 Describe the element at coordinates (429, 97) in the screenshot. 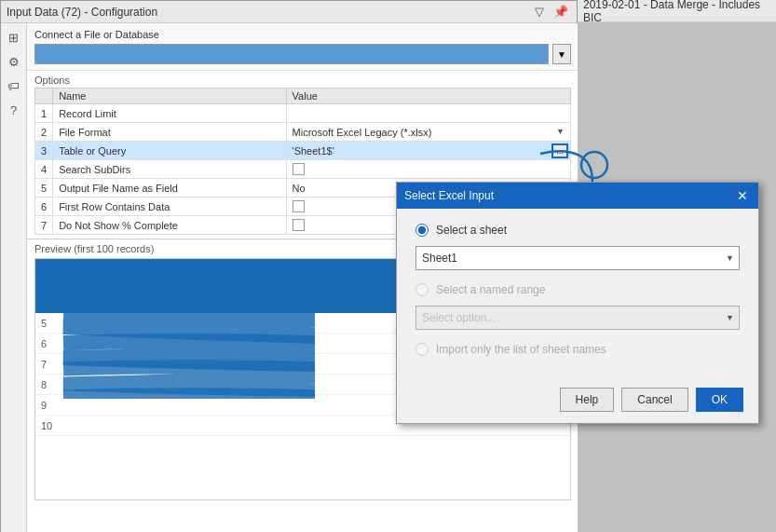

I see `col-header-value: Value` at that location.